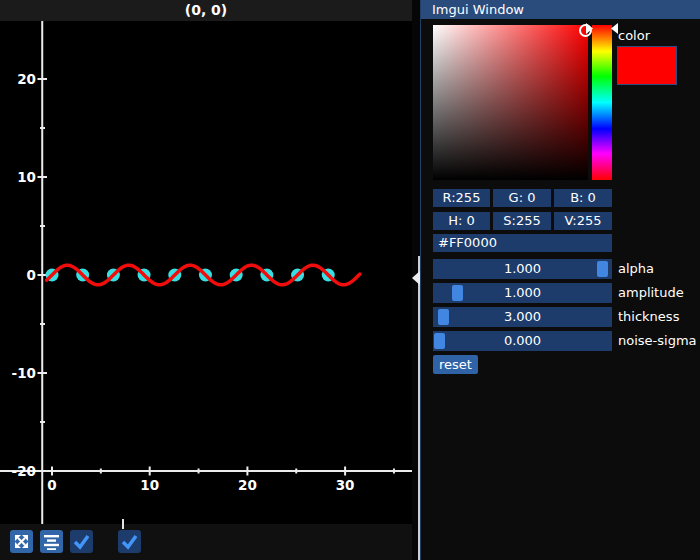 The height and width of the screenshot is (560, 700). What do you see at coordinates (634, 36) in the screenshot?
I see `color-label: color` at bounding box center [634, 36].